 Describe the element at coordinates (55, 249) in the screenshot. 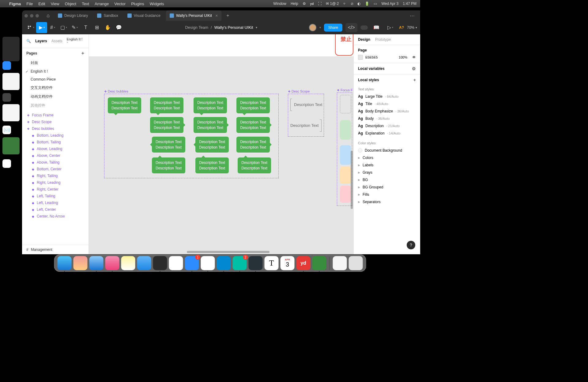

I see `layer-management: # Management` at that location.